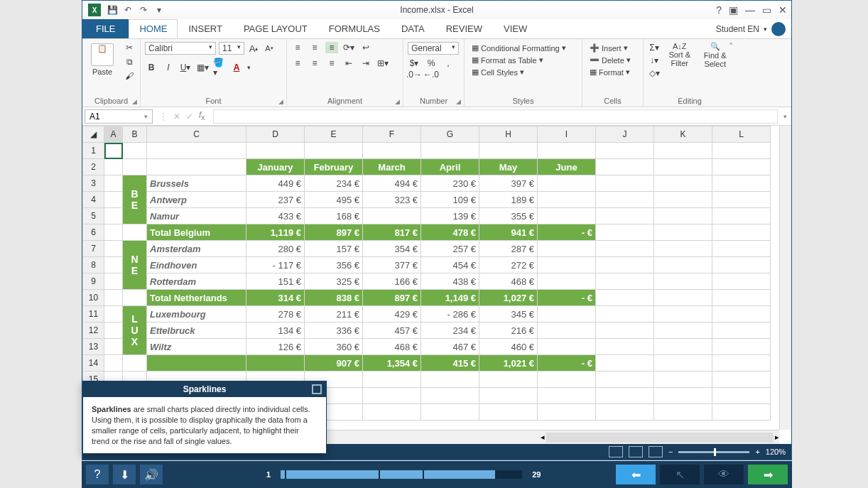 This screenshot has height=488, width=868. Describe the element at coordinates (168, 67) in the screenshot. I see `italic-icon: I` at that location.